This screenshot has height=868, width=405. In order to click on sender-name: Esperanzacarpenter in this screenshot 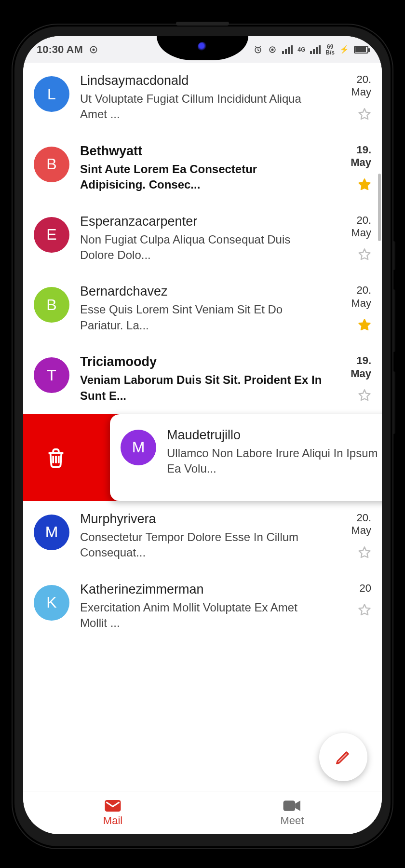, I will do `click(201, 222)`.